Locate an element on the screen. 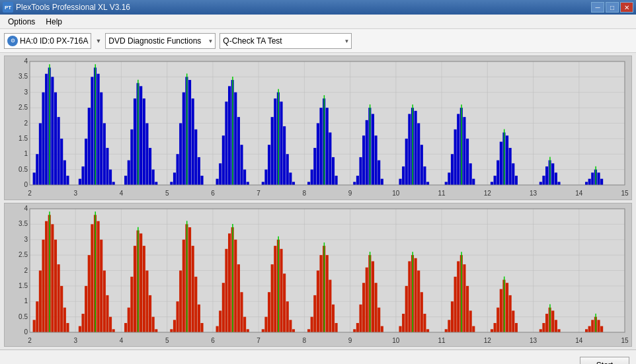 The image size is (636, 364). function-selector: DVD Diagnostic Functions is located at coordinates (160, 41).